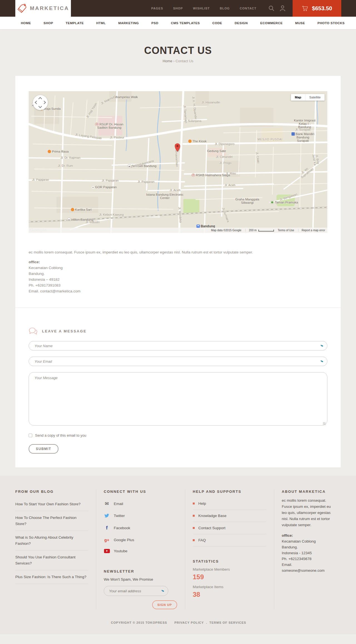 This screenshot has height=644, width=356. What do you see at coordinates (184, 61) in the screenshot?
I see `breadcrumb-current: Contact Us` at bounding box center [184, 61].